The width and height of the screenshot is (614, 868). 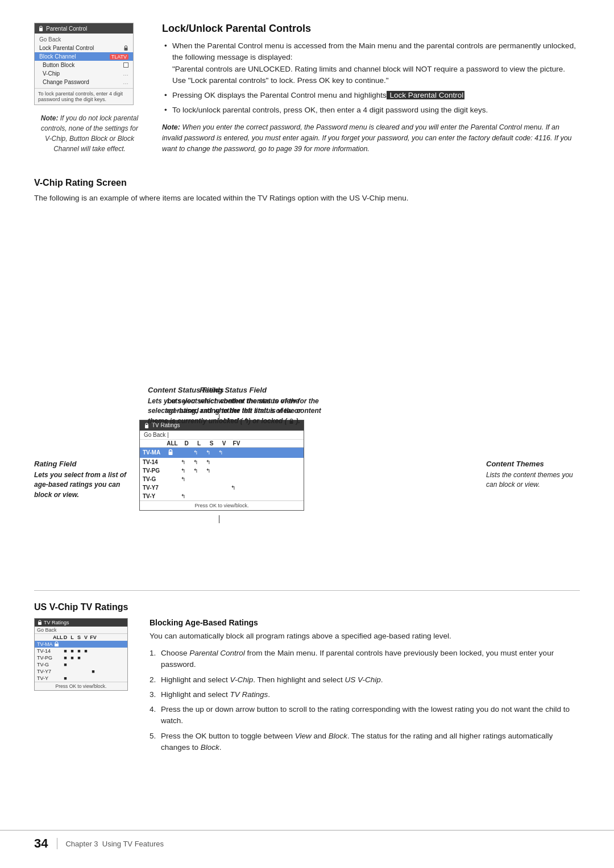 What do you see at coordinates (40, 623) in the screenshot?
I see `tv-ratings-small-lock-icon` at bounding box center [40, 623].